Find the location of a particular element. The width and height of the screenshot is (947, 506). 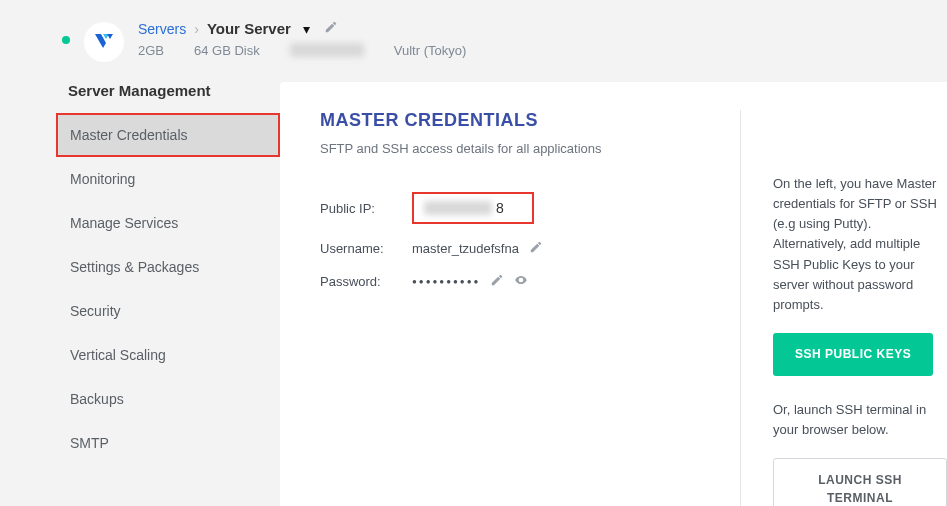

field-public-ip: Public IP: 8 is located at coordinates (530, 208).